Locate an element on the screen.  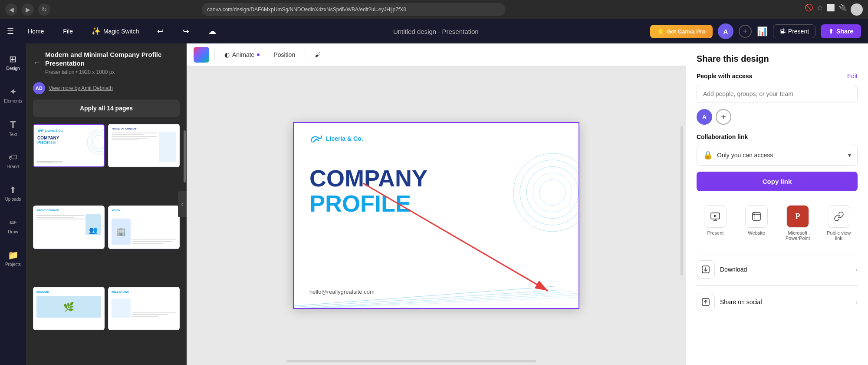
brand-icon: 🏷 is located at coordinates (13, 157).